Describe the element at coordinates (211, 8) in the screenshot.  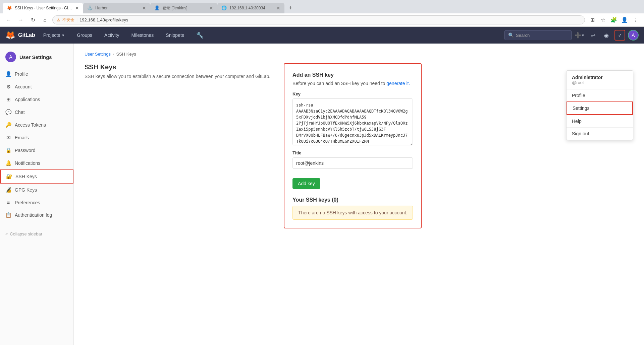
I see `tab-close-3: ✕` at that location.